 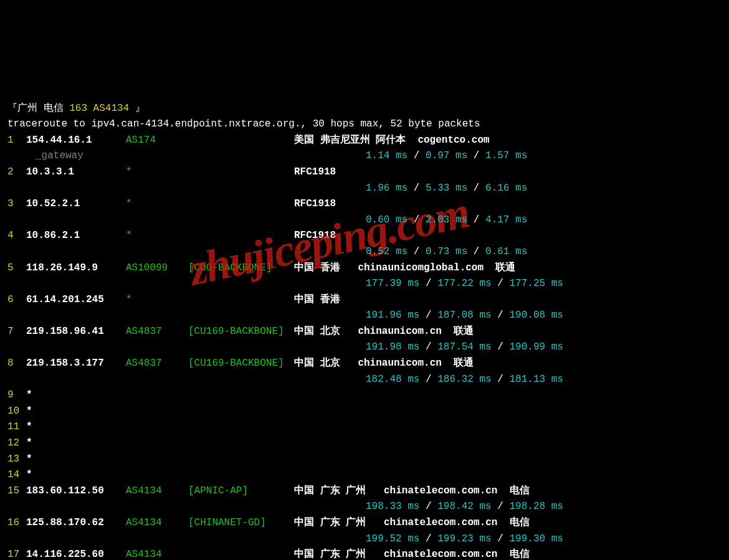 I want to click on hop-row-3: 310.52.2.1*RFC1918, so click(x=364, y=204).